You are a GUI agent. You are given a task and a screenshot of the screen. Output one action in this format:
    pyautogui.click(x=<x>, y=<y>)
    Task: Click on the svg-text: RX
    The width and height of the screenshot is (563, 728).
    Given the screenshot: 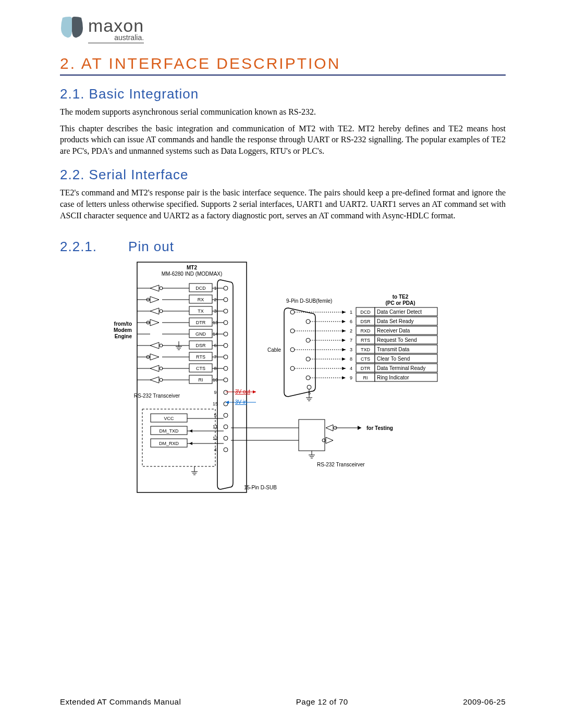 What is the action you would take?
    pyautogui.click(x=200, y=300)
    